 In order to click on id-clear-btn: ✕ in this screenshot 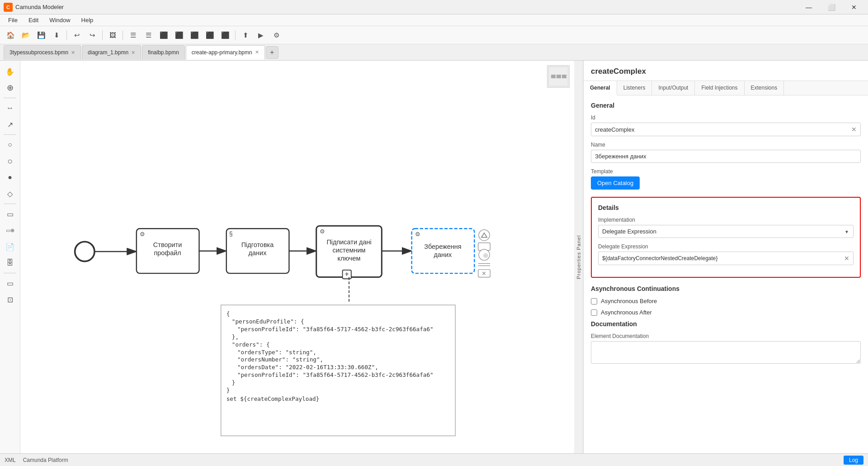, I will do `click(854, 129)`.